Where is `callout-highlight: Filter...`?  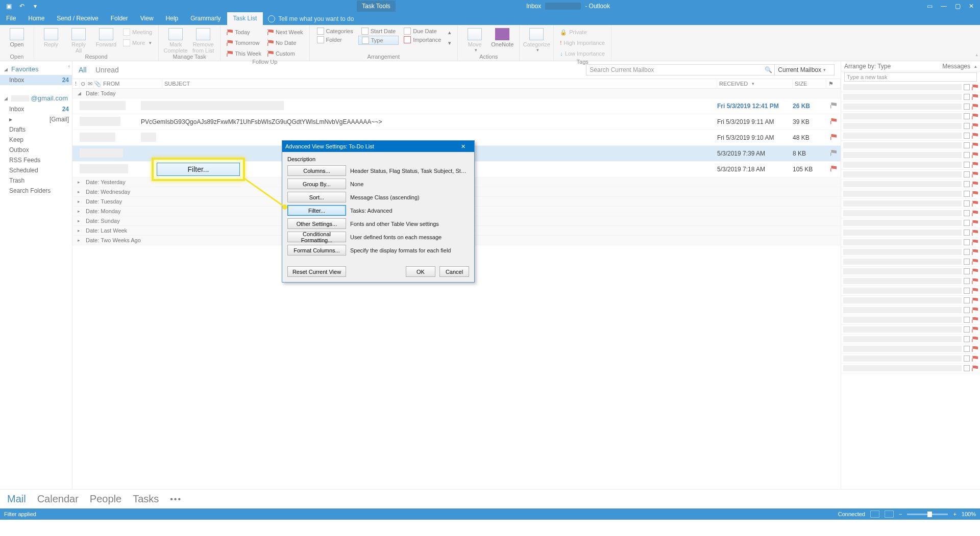 callout-highlight: Filter... is located at coordinates (198, 169).